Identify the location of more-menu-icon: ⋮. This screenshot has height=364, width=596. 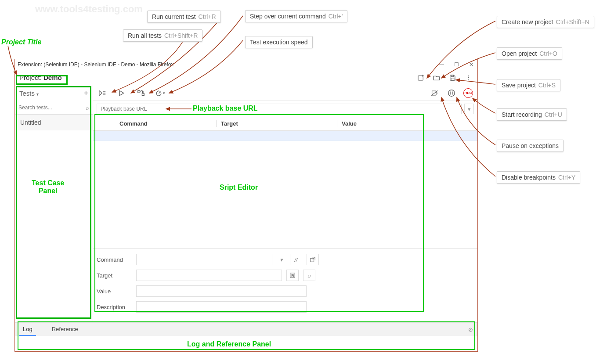
(468, 78).